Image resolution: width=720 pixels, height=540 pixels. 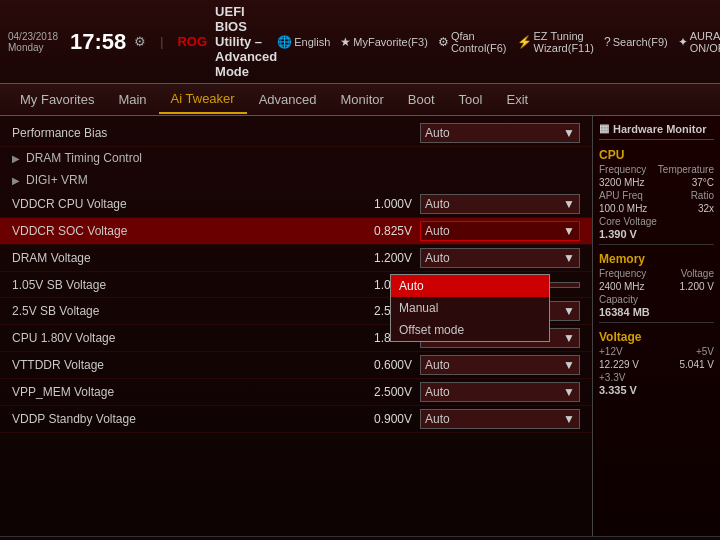 What do you see at coordinates (438, 231) in the screenshot?
I see `vddcr-soc-dropdown-value: Auto` at bounding box center [438, 231].